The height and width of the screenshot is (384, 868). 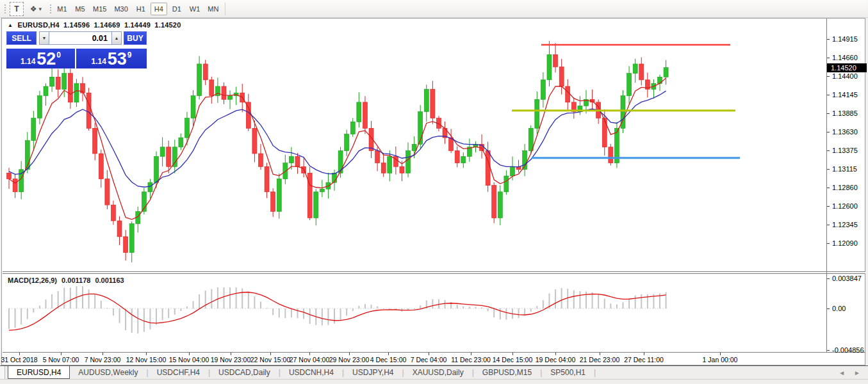 I want to click on arrange-glyph-icon: ❖, so click(x=33, y=9).